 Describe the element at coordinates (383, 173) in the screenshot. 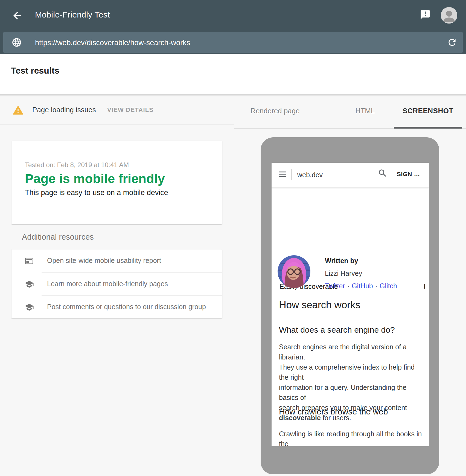

I see `search-icon` at that location.